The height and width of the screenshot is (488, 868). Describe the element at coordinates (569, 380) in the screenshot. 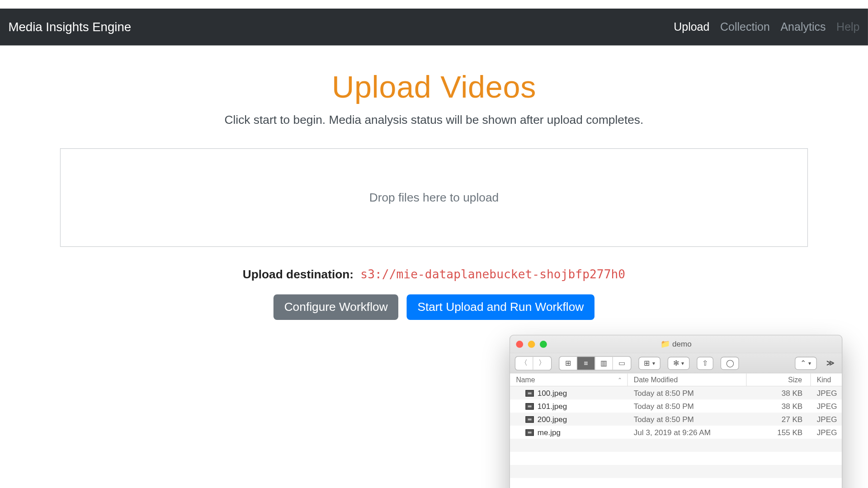

I see `finder-col-header-name: Name ⌃` at that location.